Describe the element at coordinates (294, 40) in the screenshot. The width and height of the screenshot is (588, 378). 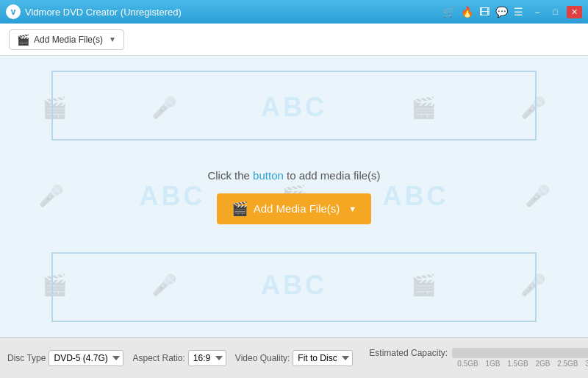
I see `toolbar: 🎬 Add Media File(s) ▼` at that location.